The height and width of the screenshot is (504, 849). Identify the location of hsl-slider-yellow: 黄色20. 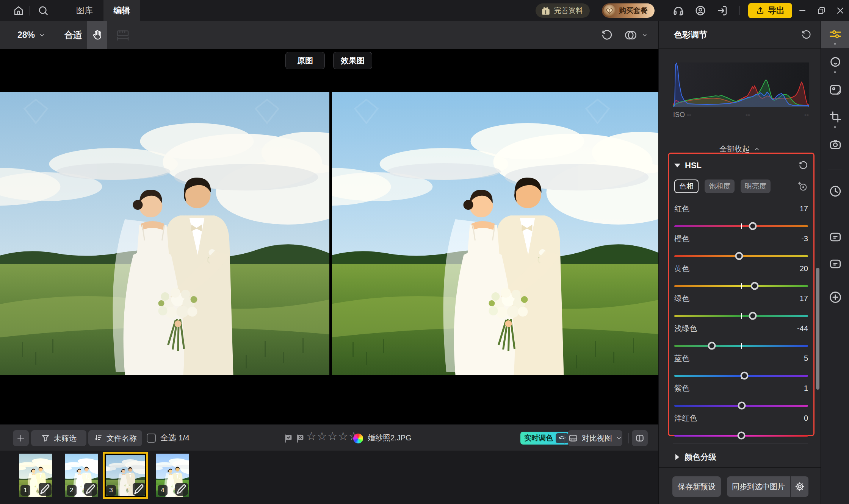
(741, 273).